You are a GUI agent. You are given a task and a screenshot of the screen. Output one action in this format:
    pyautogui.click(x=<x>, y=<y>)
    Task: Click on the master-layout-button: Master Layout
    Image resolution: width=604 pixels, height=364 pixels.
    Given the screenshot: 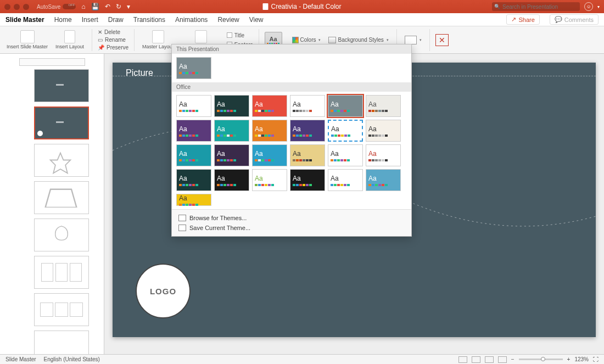 What is the action you would take?
    pyautogui.click(x=158, y=40)
    